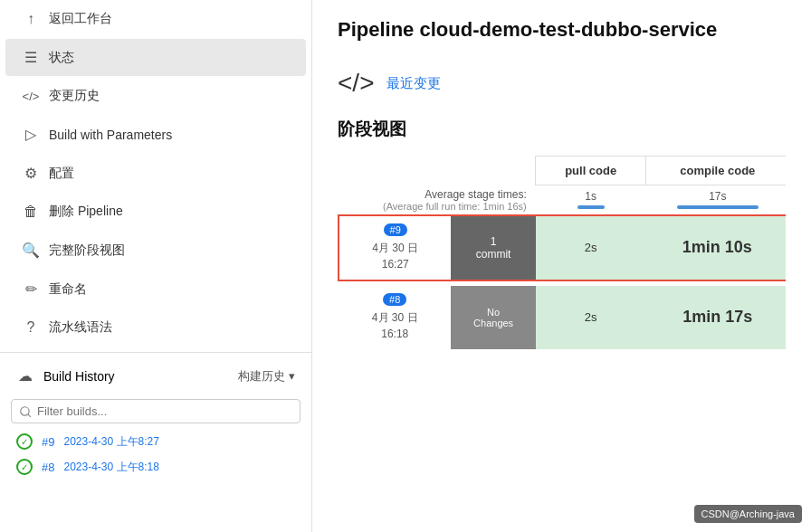 The image size is (811, 532). Describe the element at coordinates (591, 207) in the screenshot. I see `avg-pull-code-bar` at that location.